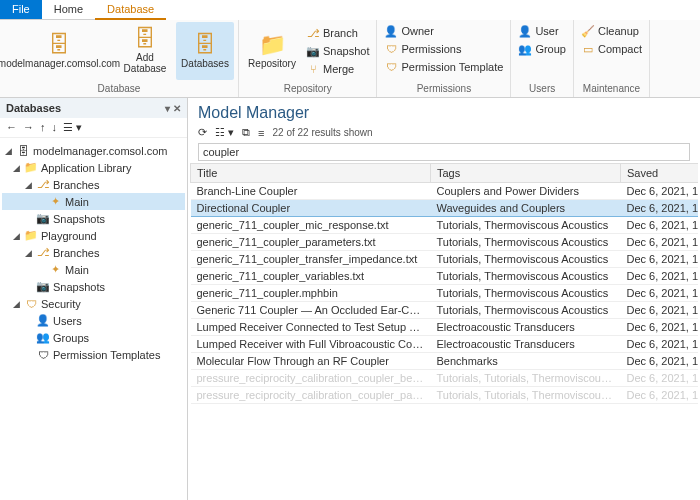 Image resolution: width=700 pixels, height=500 pixels. Describe the element at coordinates (612, 88) in the screenshot. I see `ribbon-group-maintenance: Maintenance` at that location.